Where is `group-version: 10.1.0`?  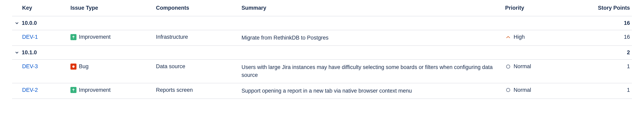
group-version: 10.1.0 is located at coordinates (29, 53).